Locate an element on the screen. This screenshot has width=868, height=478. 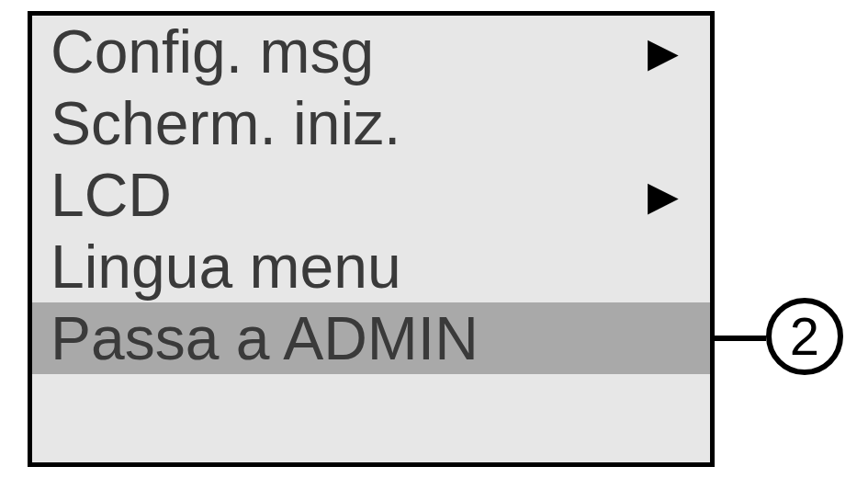
callout-badge: 2 is located at coordinates (805, 336).